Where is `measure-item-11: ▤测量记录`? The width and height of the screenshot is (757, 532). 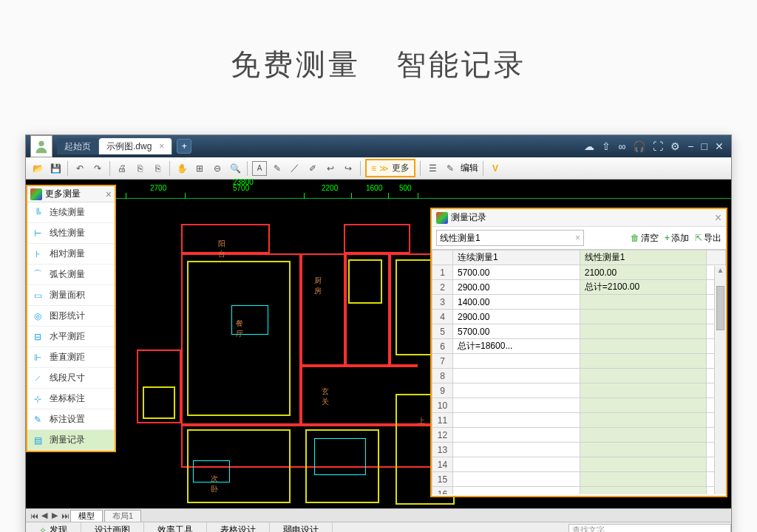
measure-item-11: ▤测量记录 is located at coordinates (71, 440).